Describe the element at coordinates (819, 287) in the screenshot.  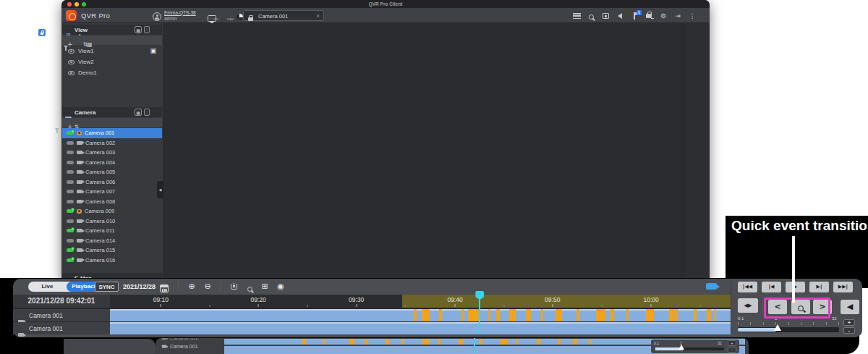
I see `next-frame-button: ▶|` at that location.